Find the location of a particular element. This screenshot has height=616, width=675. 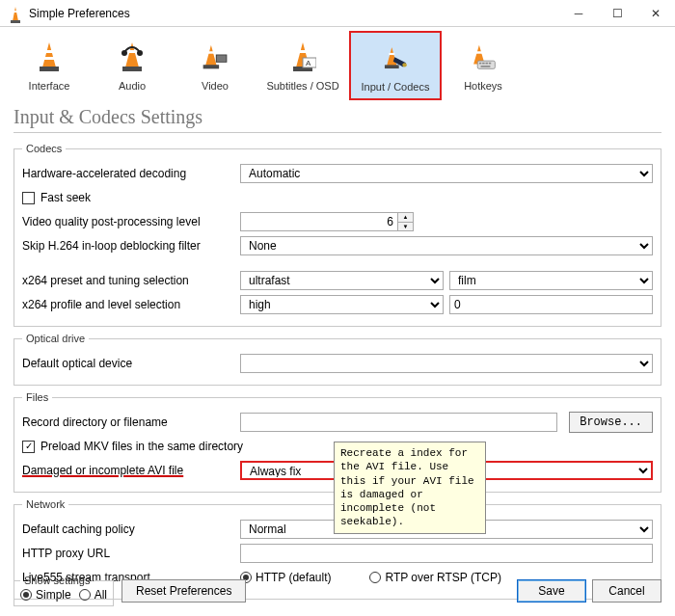

cone-icon is located at coordinates (49, 57).